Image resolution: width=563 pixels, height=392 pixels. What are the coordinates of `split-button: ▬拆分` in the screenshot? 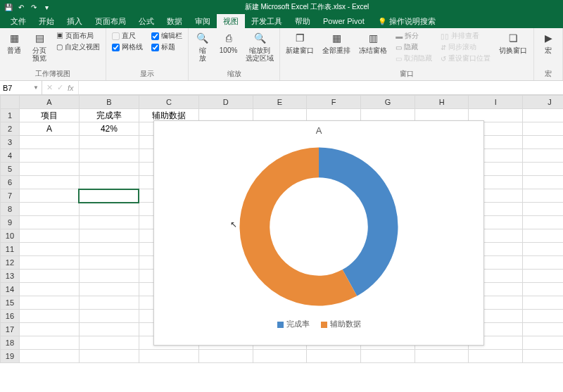 It's located at (414, 36).